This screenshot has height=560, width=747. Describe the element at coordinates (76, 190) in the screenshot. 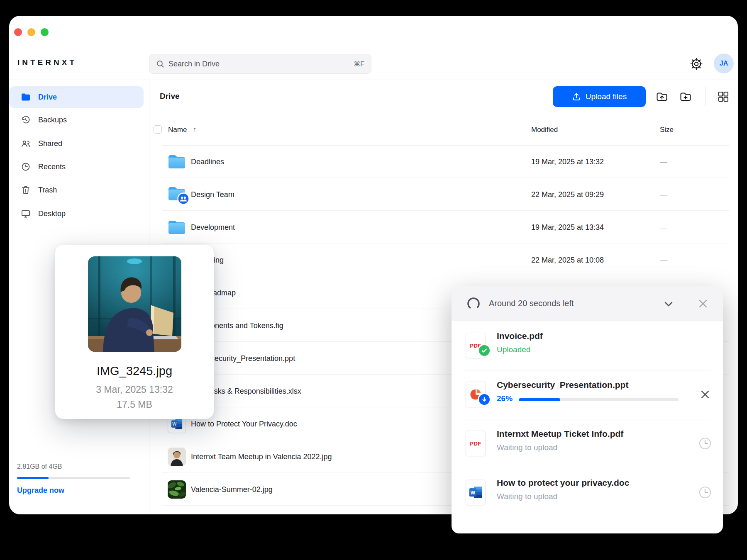

I see `sidebar-item-trash: Trash` at that location.